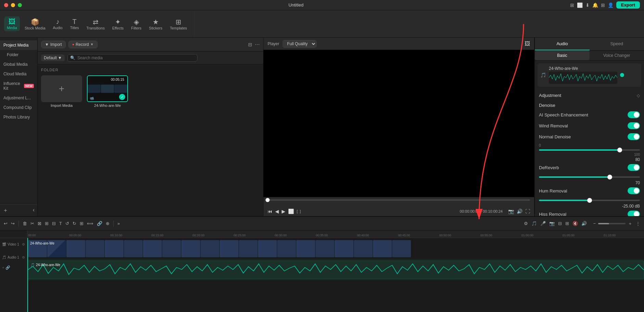 Image resolution: width=644 pixels, height=312 pixels. What do you see at coordinates (610, 5) in the screenshot?
I see `avatar: 👤` at bounding box center [610, 5].